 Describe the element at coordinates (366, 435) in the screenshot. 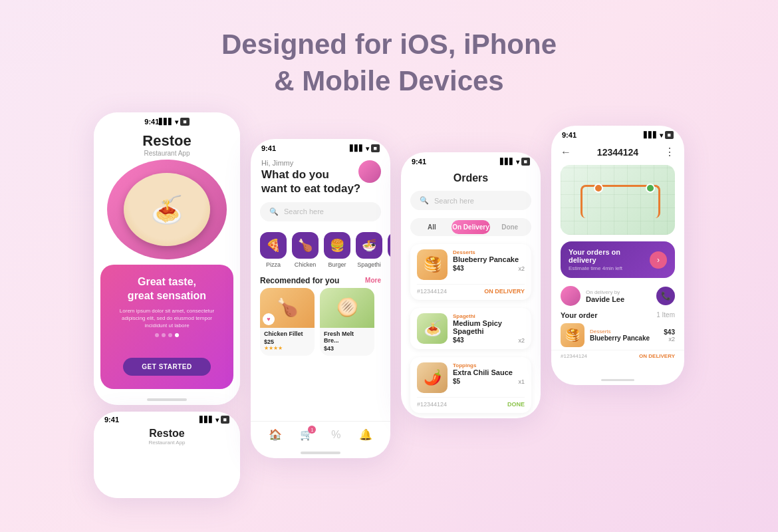

I see `bell-nav-icon: 🔔` at that location.